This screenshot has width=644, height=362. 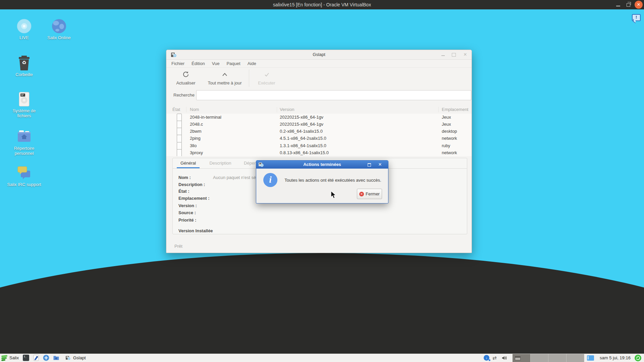 I want to click on vbox-close-button: ✕, so click(x=639, y=5).